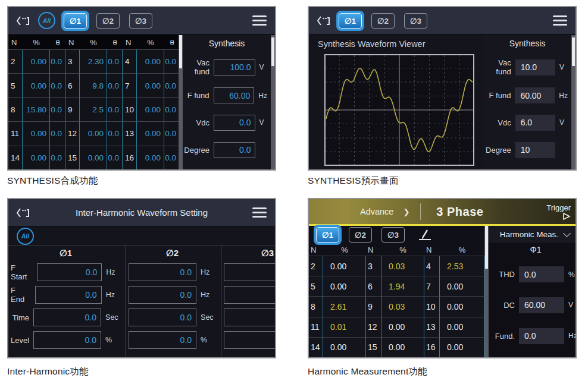  Describe the element at coordinates (227, 45) in the screenshot. I see `side-panel-title: Synthesis` at that location.